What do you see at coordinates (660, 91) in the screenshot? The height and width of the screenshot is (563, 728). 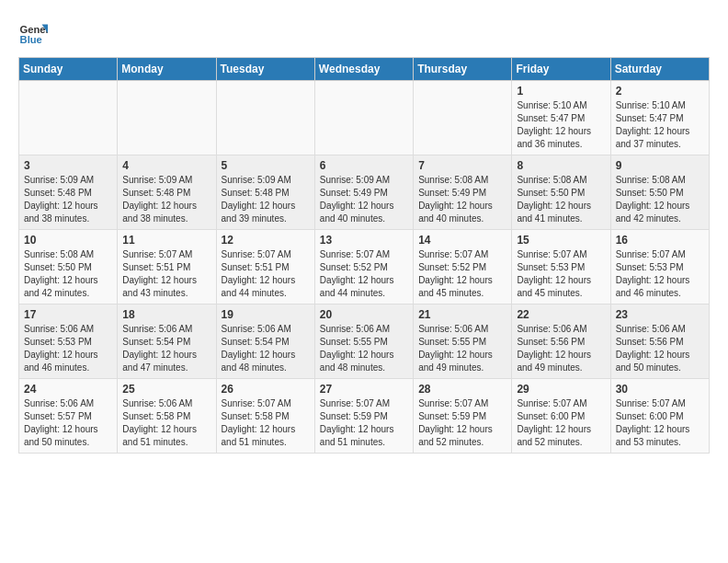 I see `day-number: 2` at bounding box center [660, 91].